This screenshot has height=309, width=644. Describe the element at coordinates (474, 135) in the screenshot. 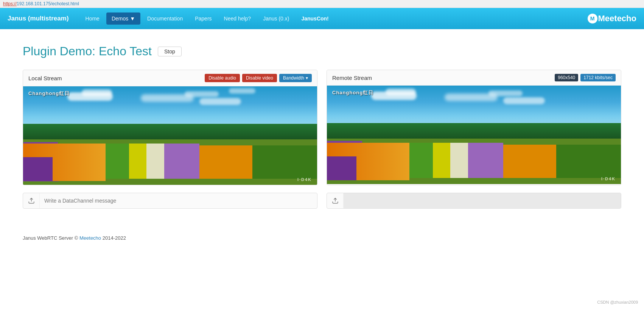

I see `remote-video-container: Changhong红日 I·D4K` at that location.